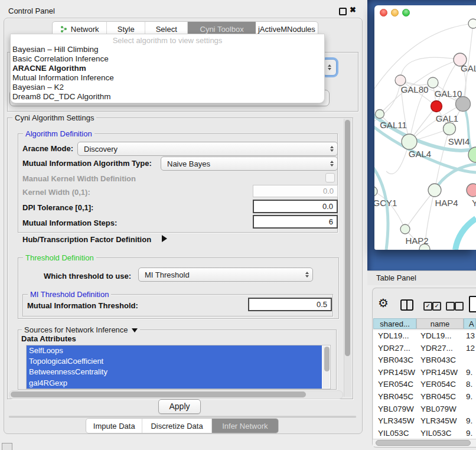  What do you see at coordinates (168, 97) in the screenshot?
I see `dropdown-item: Dream8 DC_TDC Algorithm` at bounding box center [168, 97].